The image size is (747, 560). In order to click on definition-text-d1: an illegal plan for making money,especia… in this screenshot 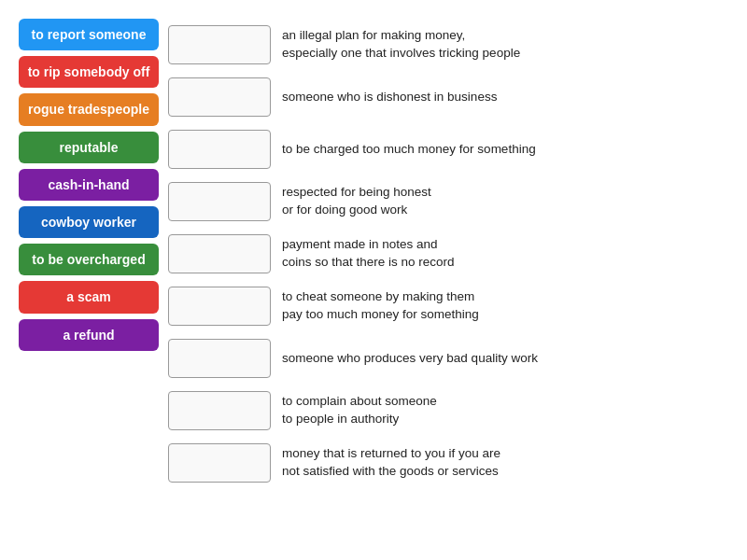, I will do `click(402, 45)`.